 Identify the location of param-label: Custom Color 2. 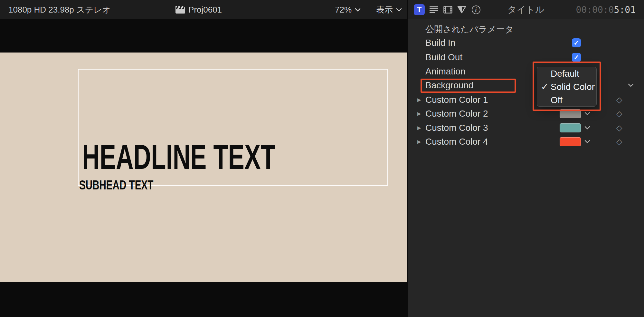
(457, 114).